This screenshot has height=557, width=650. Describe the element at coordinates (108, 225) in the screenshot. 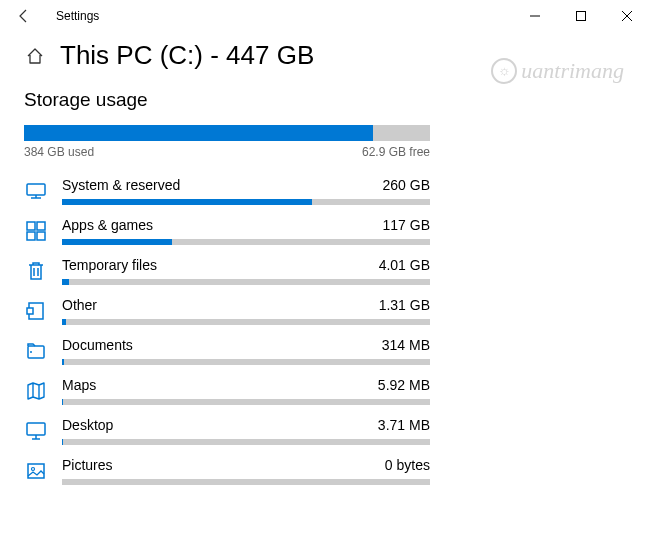

I see `category-label: Apps & games` at that location.